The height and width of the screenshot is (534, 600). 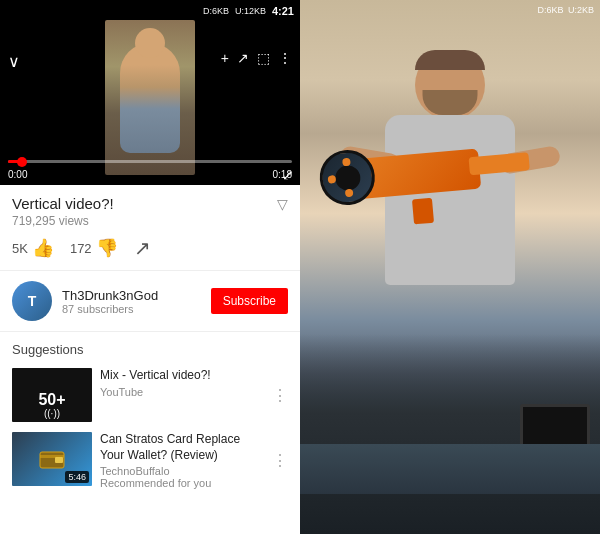 I want to click on channel-details: Th3Drunk3nGod 87 subscribers, so click(x=132, y=302).